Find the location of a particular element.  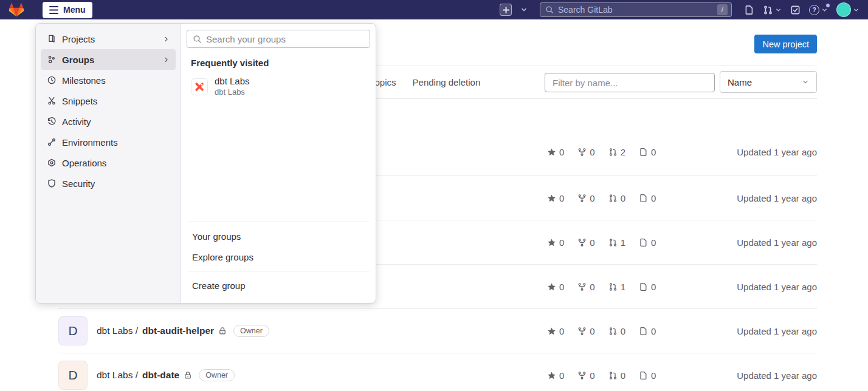

divider is located at coordinates (278, 271).